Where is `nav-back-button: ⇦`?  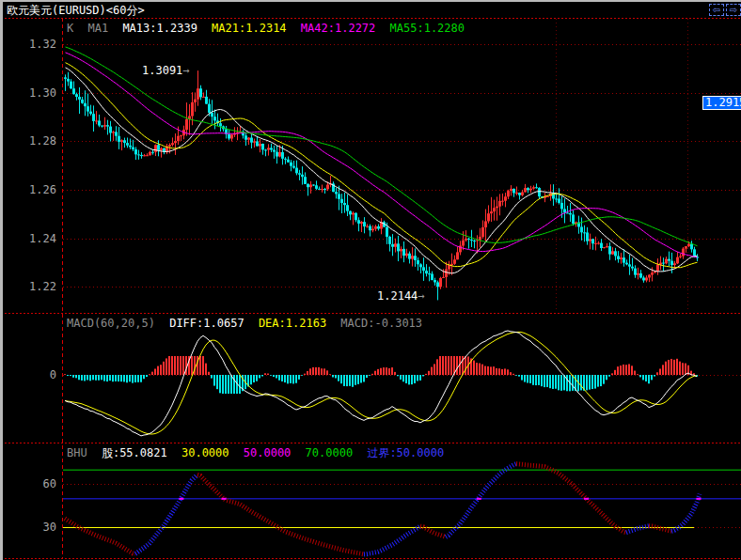 nav-back-button: ⇦ is located at coordinates (717, 9).